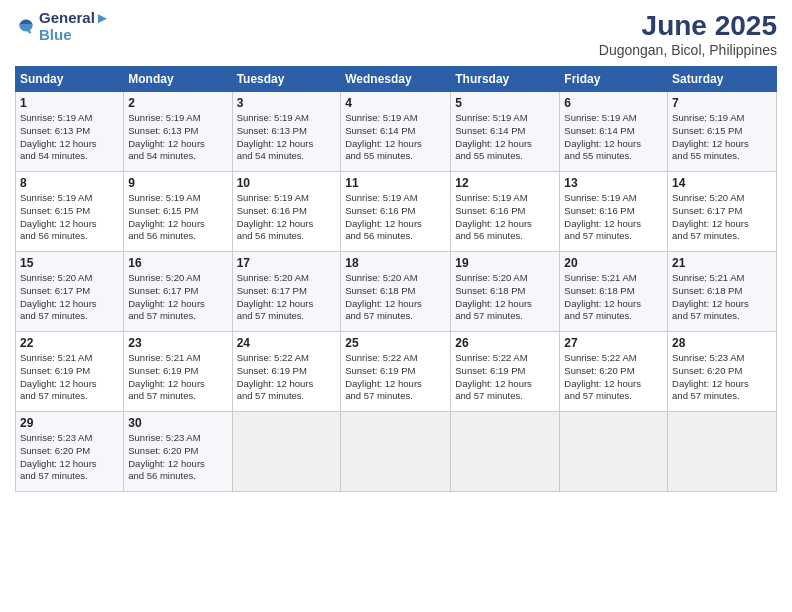  Describe the element at coordinates (178, 343) in the screenshot. I see `day-number: 23` at that location.